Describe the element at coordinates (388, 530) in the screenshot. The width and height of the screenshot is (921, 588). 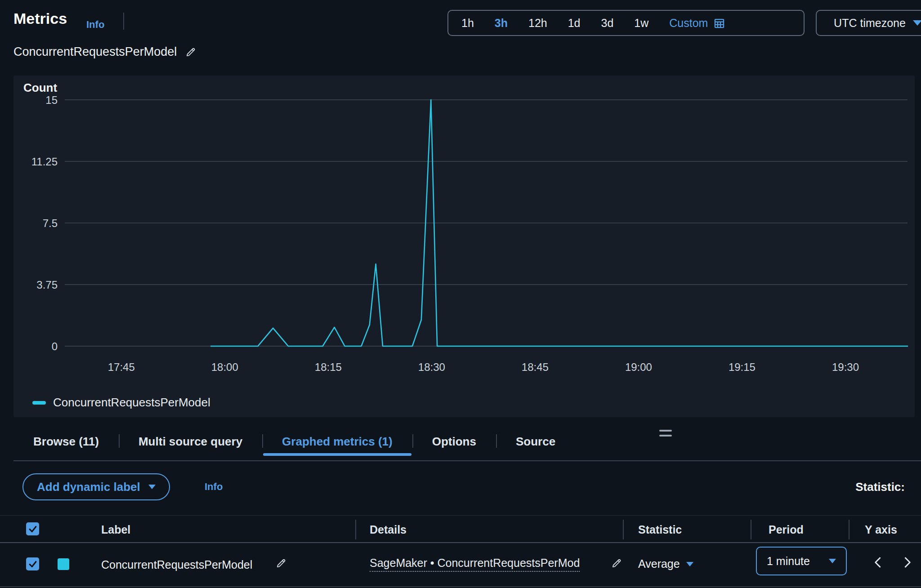
I see `column-header-details: Details` at that location.